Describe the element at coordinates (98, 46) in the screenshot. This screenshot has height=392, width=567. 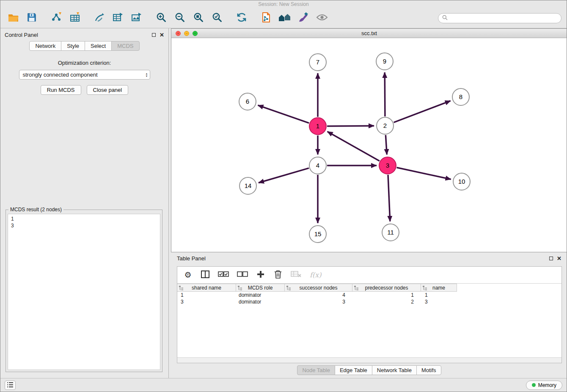
I see `tab-select: Select` at that location.